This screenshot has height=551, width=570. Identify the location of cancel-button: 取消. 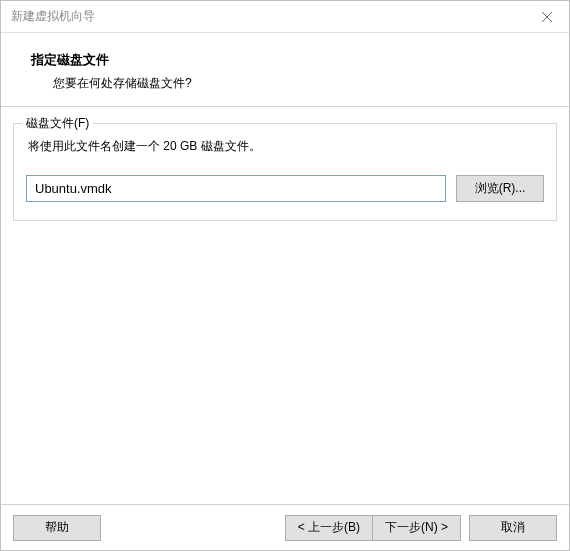
(513, 528).